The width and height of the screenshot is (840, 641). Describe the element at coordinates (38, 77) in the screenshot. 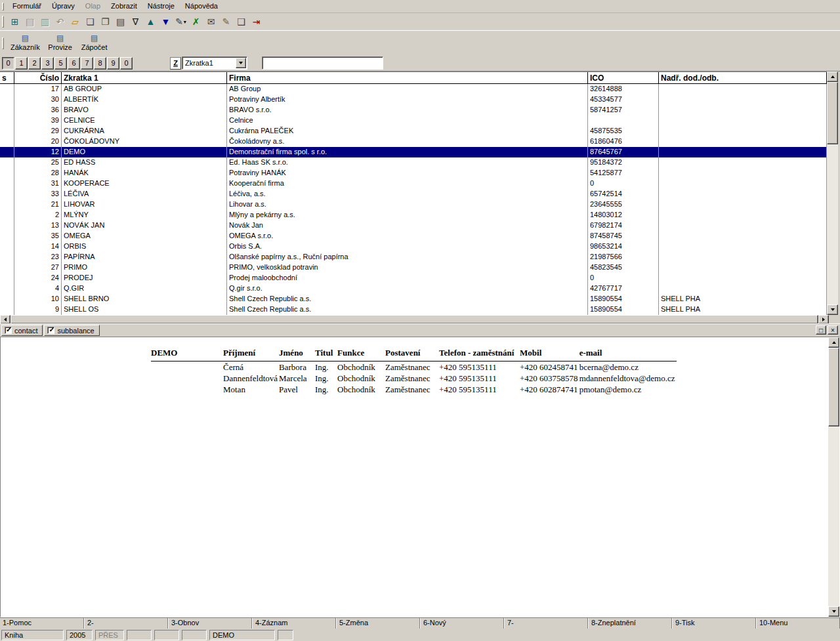

I see `column-header-cislo: Číslo` at that location.